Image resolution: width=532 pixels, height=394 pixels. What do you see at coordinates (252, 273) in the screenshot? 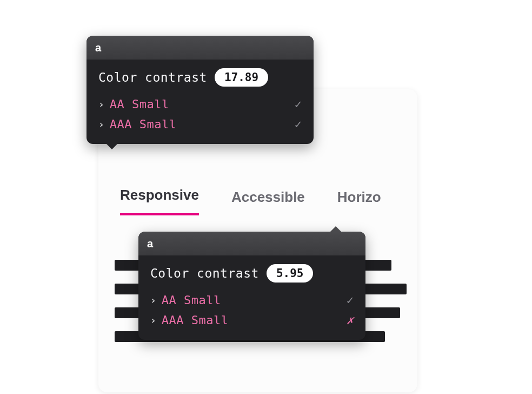
I see `tooltip-title-row: Color contrast 5.95` at bounding box center [252, 273].